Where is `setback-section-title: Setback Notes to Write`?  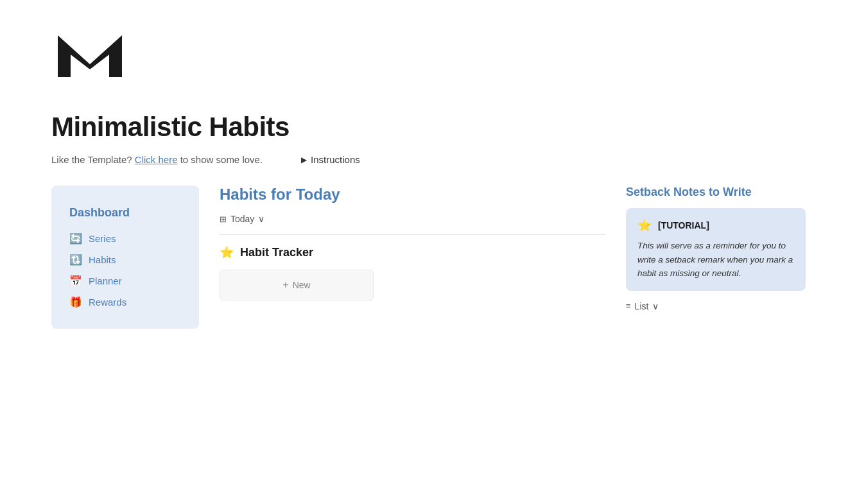 setback-section-title: Setback Notes to Write is located at coordinates (716, 193).